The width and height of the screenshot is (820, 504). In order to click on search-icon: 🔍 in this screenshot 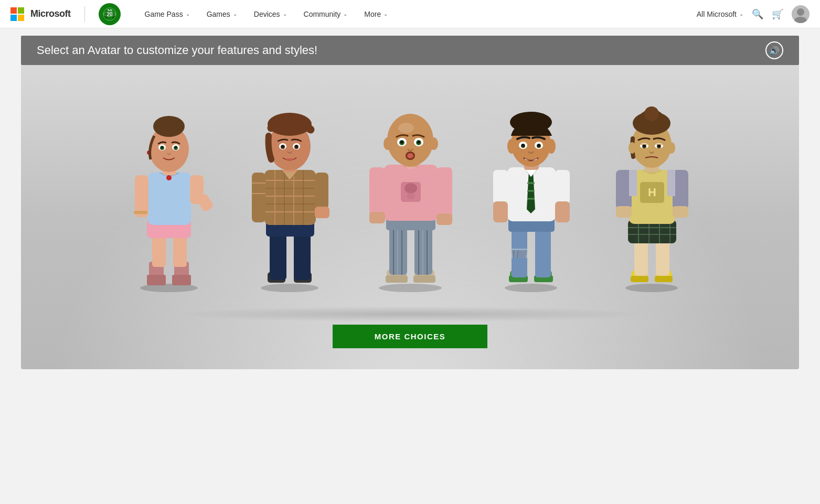, I will do `click(758, 14)`.